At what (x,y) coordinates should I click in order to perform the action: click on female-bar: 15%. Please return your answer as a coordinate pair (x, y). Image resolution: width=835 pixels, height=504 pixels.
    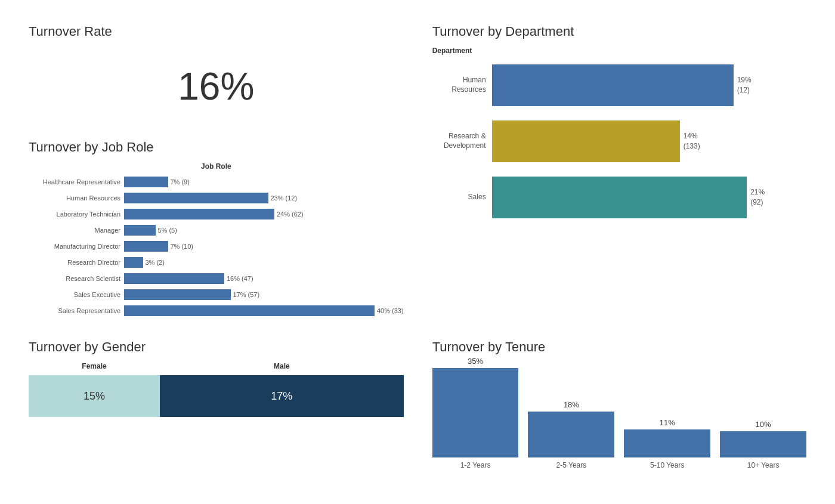
    Looking at the image, I should click on (94, 396).